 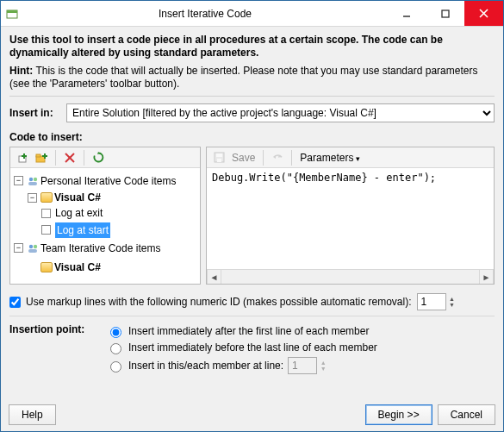 I want to click on app-icon, so click(x=12, y=14).